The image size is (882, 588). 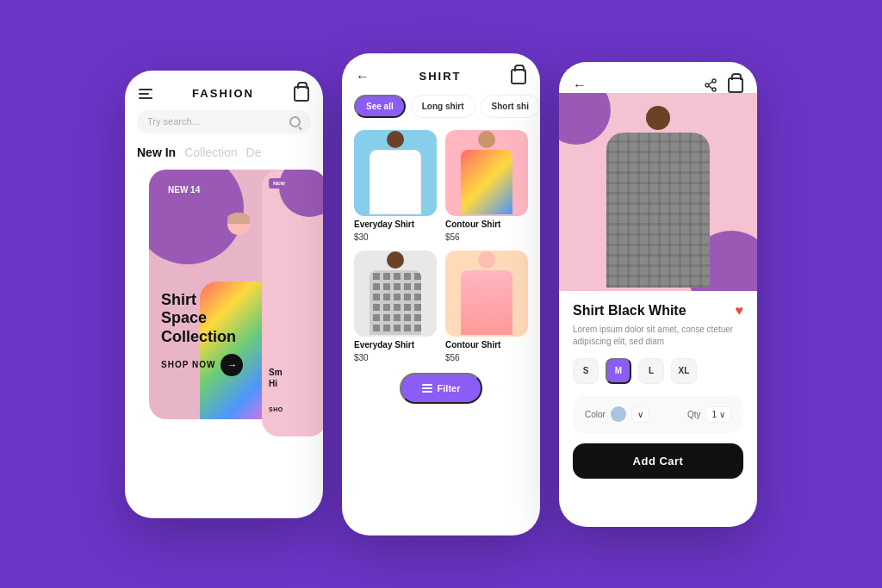 What do you see at coordinates (443, 107) in the screenshot?
I see `filter-long-shirt: Long shirt` at bounding box center [443, 107].